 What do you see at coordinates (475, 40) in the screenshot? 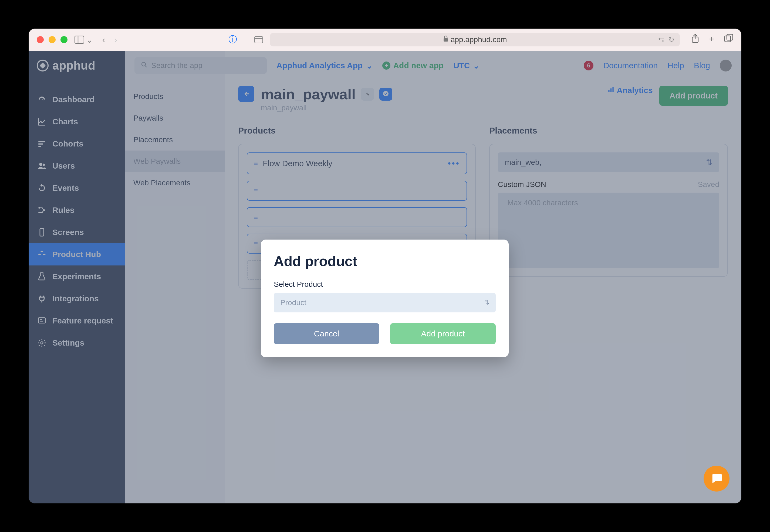
I see `url-bar: app.apphud.com ⇆ ↻` at bounding box center [475, 40].